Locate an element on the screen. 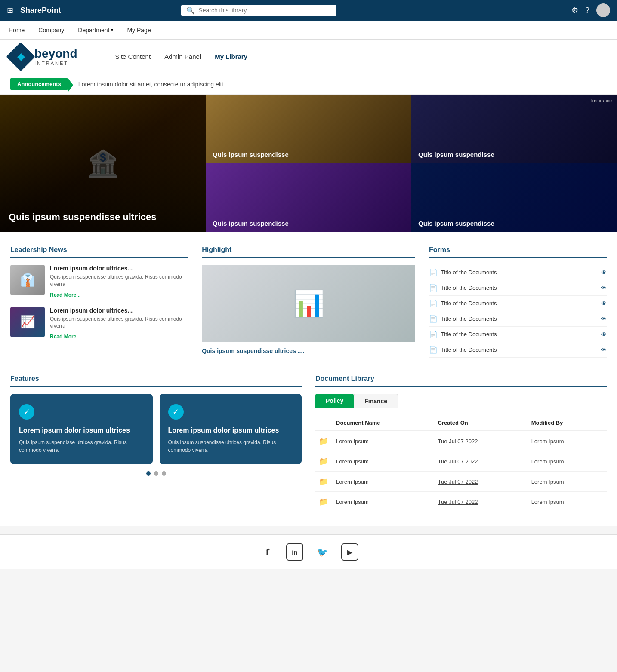 This screenshot has height=672, width=617. news-item-1: 👔 Lorem ipsum dolor ultrices... Quis ips… is located at coordinates (99, 282).